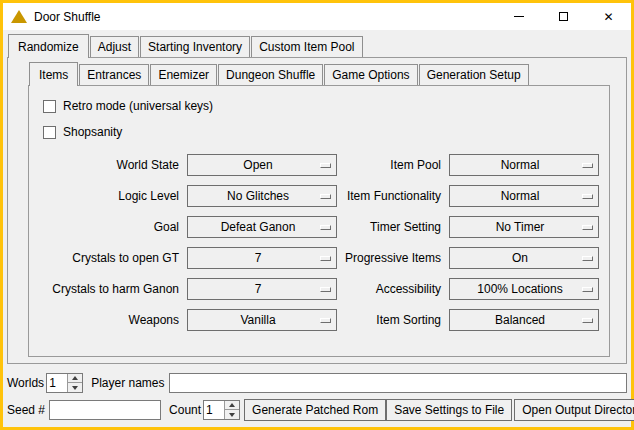 This screenshot has height=430, width=634. Describe the element at coordinates (114, 74) in the screenshot. I see `tab-entrances: Entrances` at that location.